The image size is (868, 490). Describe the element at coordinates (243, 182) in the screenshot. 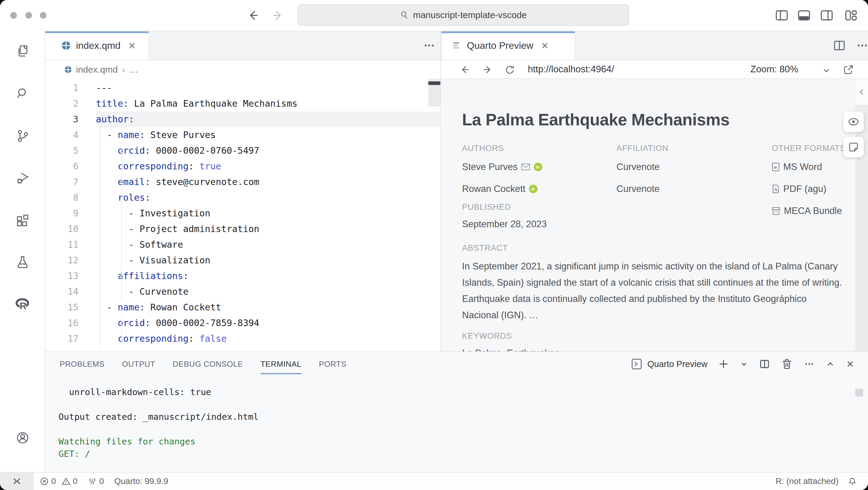

I see `code-line: 7 email: steve@curvenote.com` at that location.